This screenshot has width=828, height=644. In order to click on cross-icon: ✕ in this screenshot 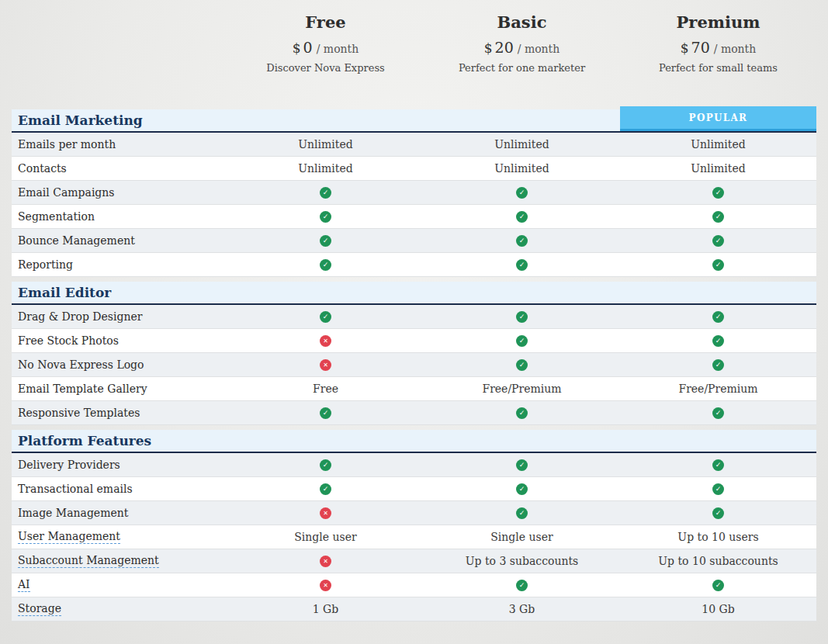, I will do `click(326, 514)`.